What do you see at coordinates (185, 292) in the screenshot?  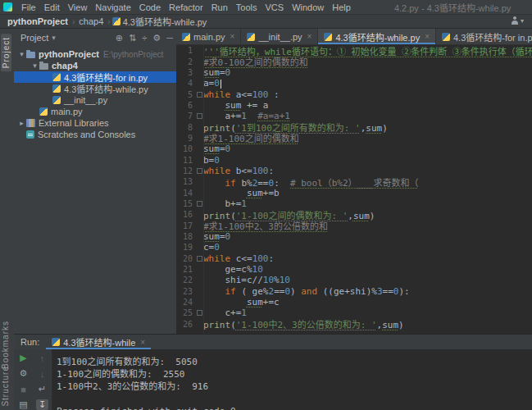 I see `line-number: 23` at bounding box center [185, 292].